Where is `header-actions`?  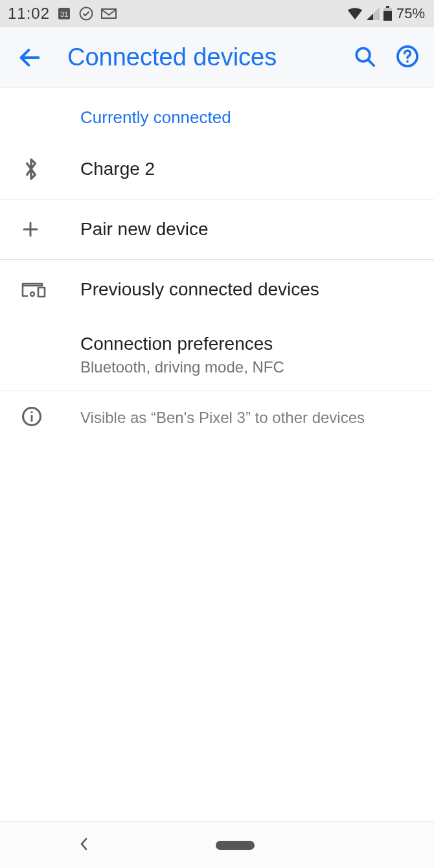
header-actions is located at coordinates (386, 58).